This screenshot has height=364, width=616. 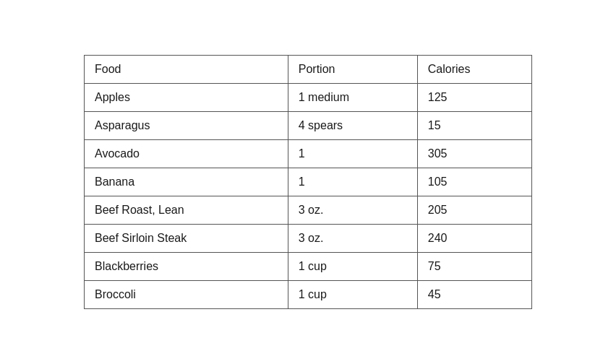 I want to click on table-row: Asparagus4 spears15, so click(x=308, y=126).